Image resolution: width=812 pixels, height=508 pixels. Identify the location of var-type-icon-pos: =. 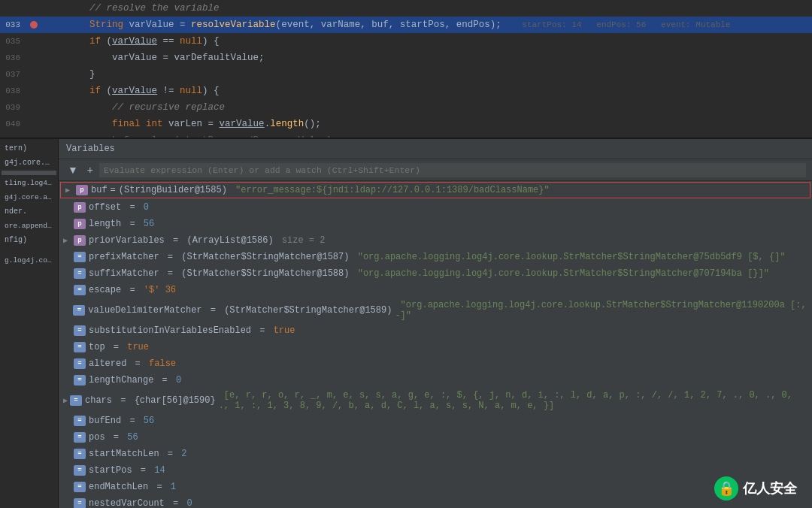
(80, 437).